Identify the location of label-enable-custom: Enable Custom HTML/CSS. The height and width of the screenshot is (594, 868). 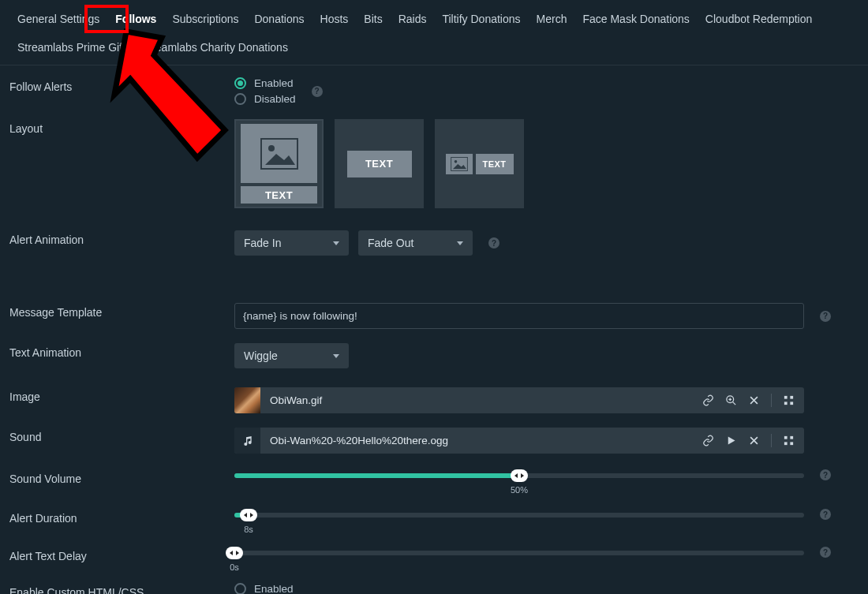
(122, 588).